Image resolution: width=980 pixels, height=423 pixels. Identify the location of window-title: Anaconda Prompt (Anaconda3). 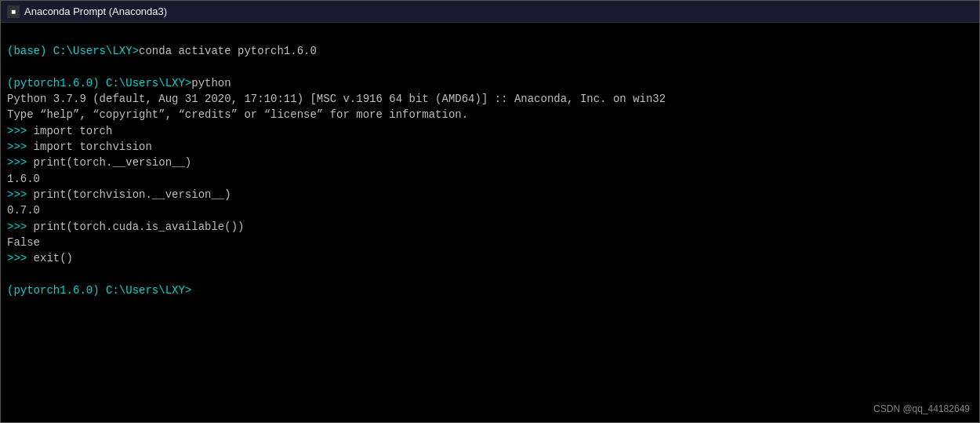
(96, 11).